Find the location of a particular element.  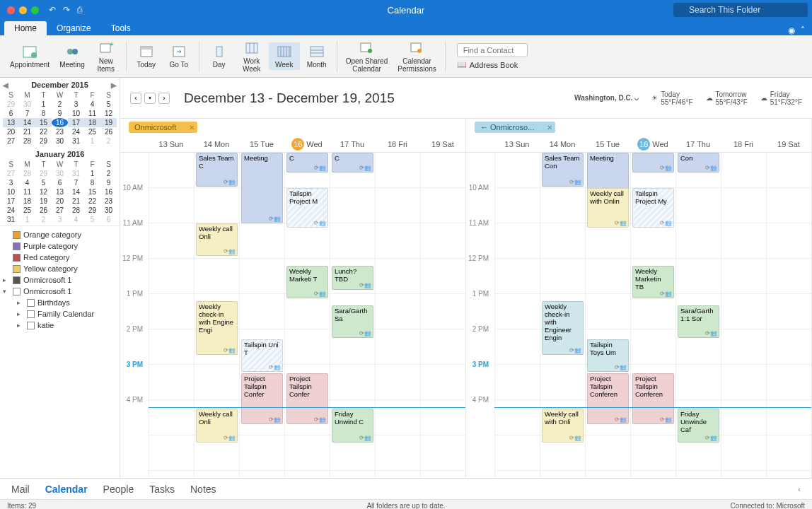

today-nav-button: • is located at coordinates (150, 98).